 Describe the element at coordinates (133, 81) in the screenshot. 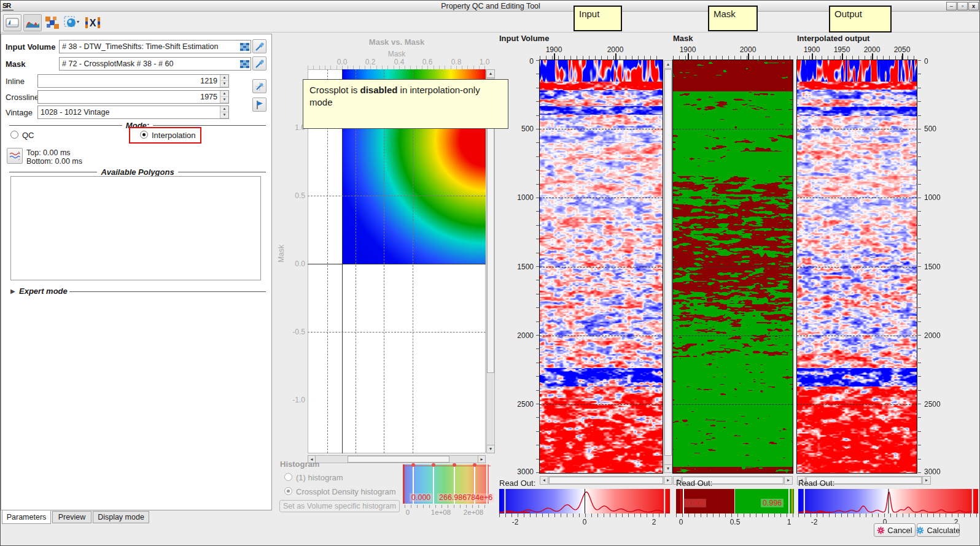

I see `inline-spinbox: 1219 ▲▼` at that location.